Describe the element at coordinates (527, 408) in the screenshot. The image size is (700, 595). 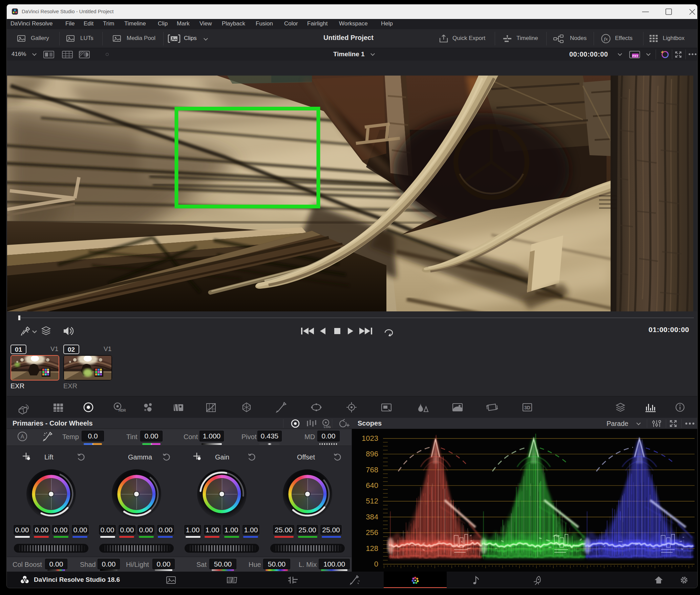
I see `svg-text: 3D` at that location.